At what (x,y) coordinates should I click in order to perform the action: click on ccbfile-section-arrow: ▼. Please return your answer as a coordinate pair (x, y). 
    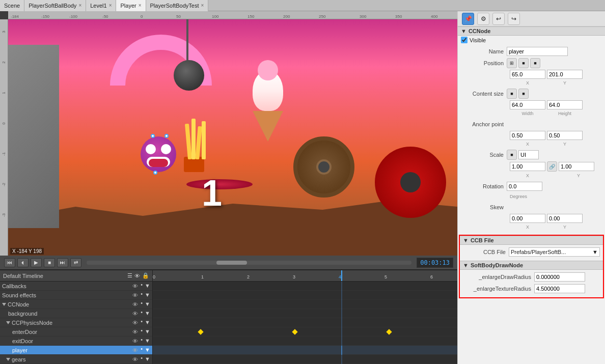
    Looking at the image, I should click on (465, 240).